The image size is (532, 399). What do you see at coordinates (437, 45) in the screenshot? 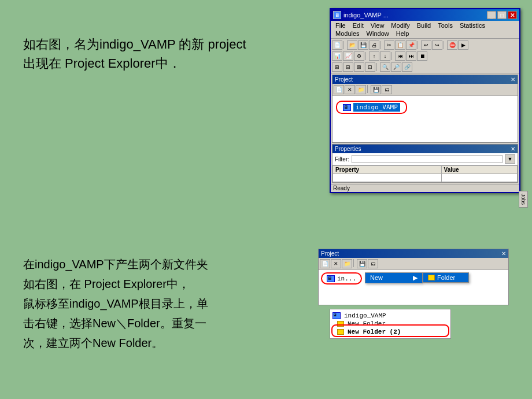
I see `tb-btn-9: ↪` at bounding box center [437, 45].